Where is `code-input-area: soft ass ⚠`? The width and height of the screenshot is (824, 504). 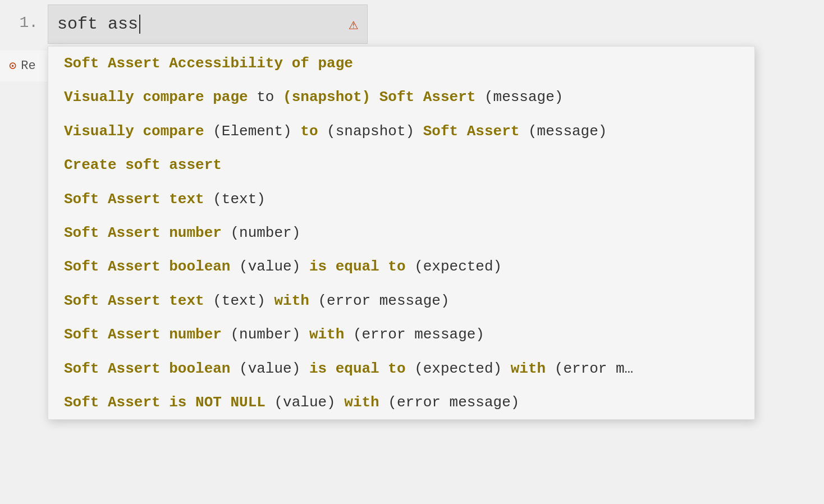
code-input-area: soft ass ⚠ is located at coordinates (208, 24).